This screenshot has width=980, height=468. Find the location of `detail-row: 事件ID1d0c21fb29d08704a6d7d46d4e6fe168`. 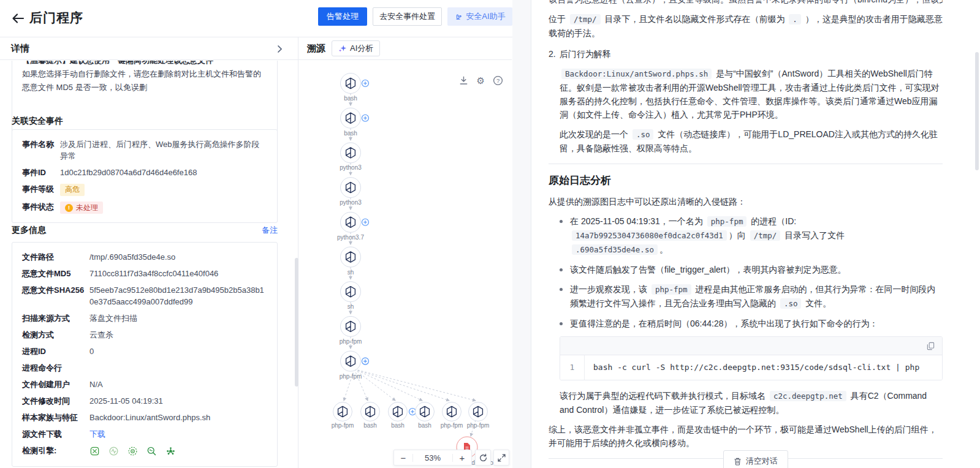

detail-row: 事件ID1d0c21fb29d08704a6d7d46d4e6fe168 is located at coordinates (145, 173).